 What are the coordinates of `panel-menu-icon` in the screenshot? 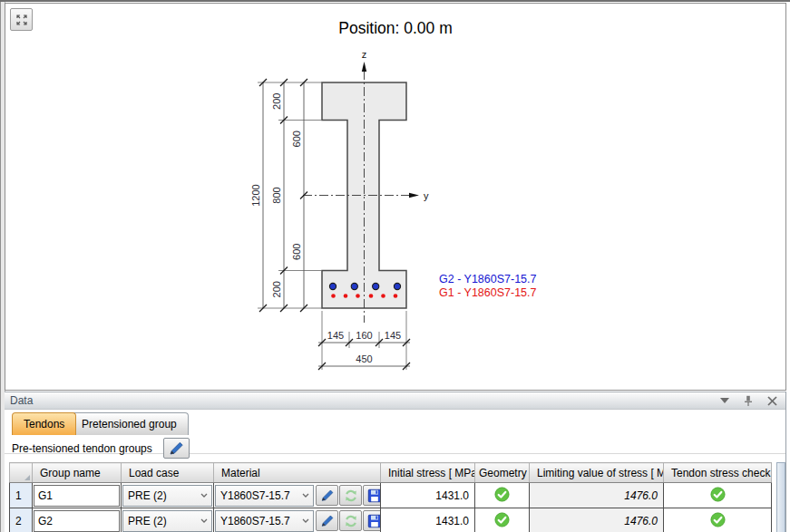 It's located at (725, 401).